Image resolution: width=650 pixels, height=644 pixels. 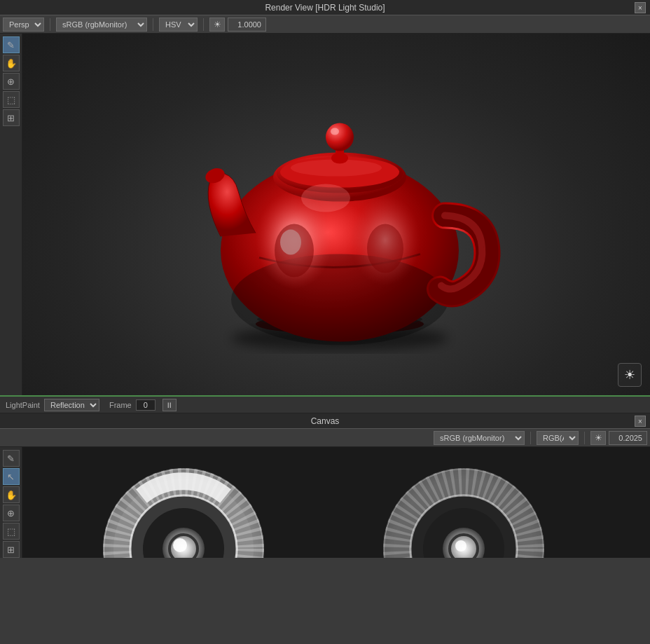 I want to click on render-view-title-bar: Render View [HDR Light Studio] ×, so click(x=325, y=8).